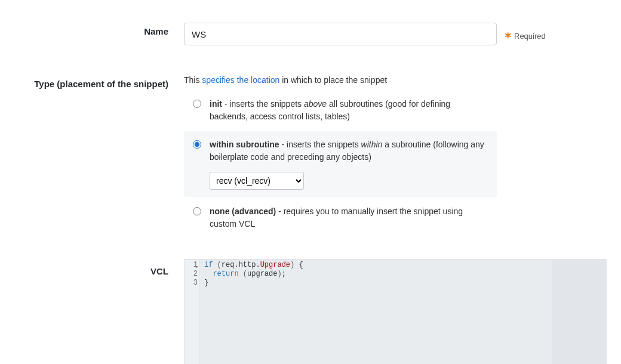 The width and height of the screenshot is (621, 364). What do you see at coordinates (333, 80) in the screenshot?
I see `type-desc-post: in which to place the snippet` at bounding box center [333, 80].